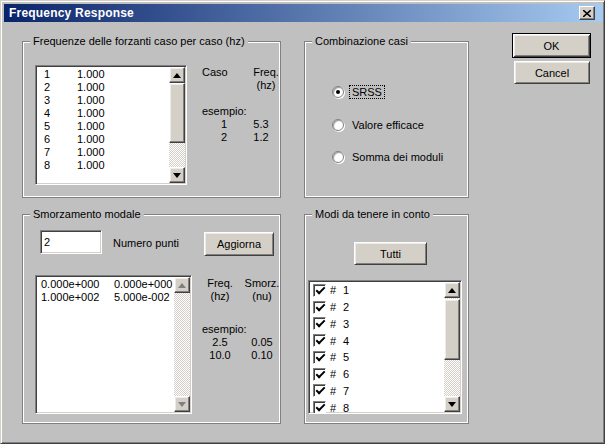 Image resolution: width=605 pixels, height=444 pixels. Describe the element at coordinates (362, 42) in the screenshot. I see `combination-group-title: Combinazione casi` at that location.